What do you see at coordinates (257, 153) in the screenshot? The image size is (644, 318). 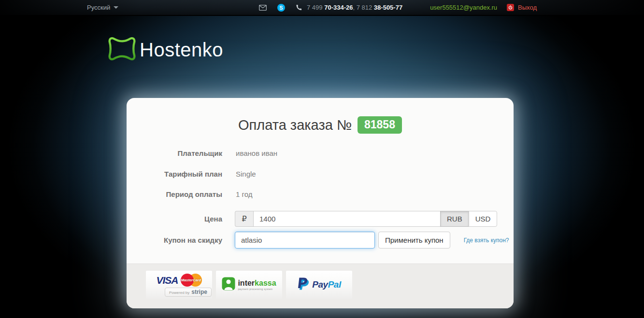 I see `field-value: иванов иван` at bounding box center [257, 153].